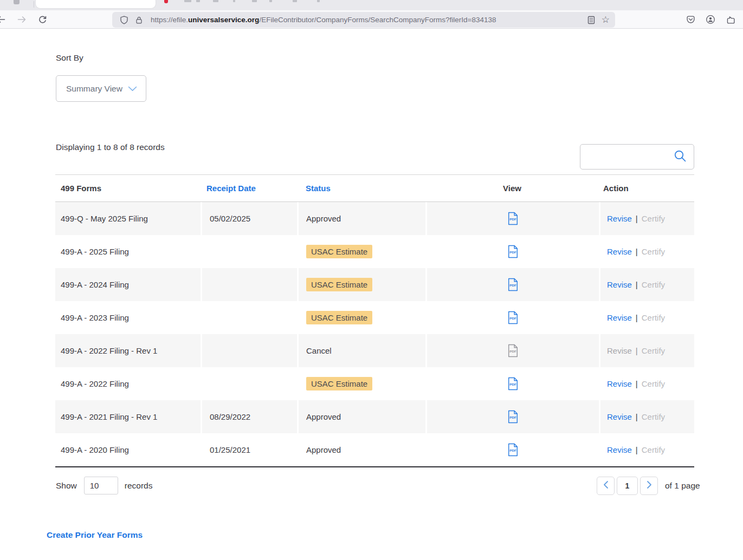  Describe the element at coordinates (628, 486) in the screenshot. I see `current-page-box: 1` at that location.